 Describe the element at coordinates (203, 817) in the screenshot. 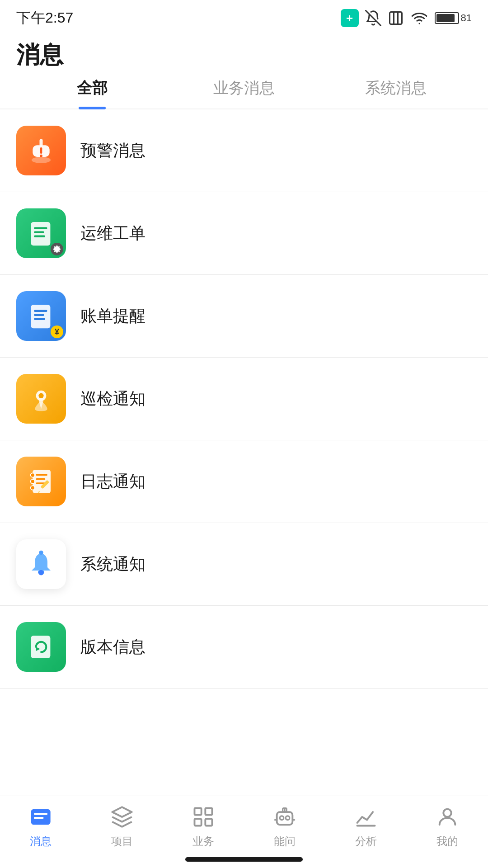

I see `nav-business-icon` at that location.